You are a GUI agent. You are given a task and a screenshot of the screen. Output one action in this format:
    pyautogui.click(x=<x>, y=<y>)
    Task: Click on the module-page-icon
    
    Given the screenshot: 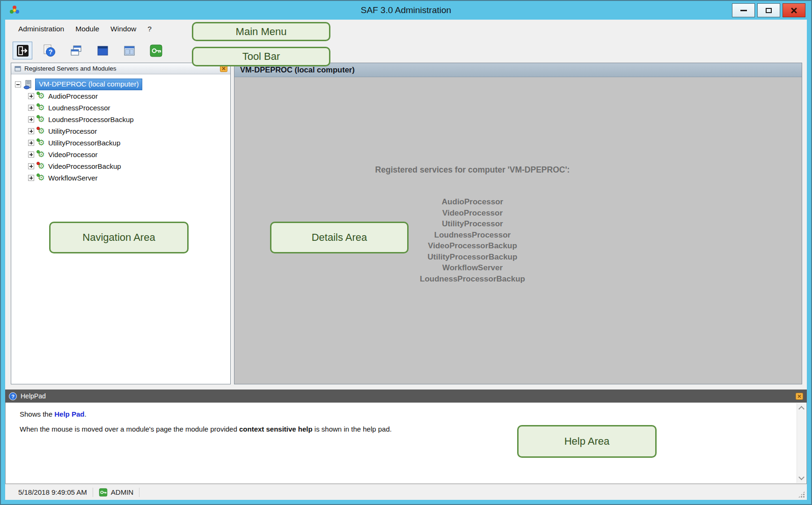 What is the action you would take?
    pyautogui.click(x=103, y=50)
    